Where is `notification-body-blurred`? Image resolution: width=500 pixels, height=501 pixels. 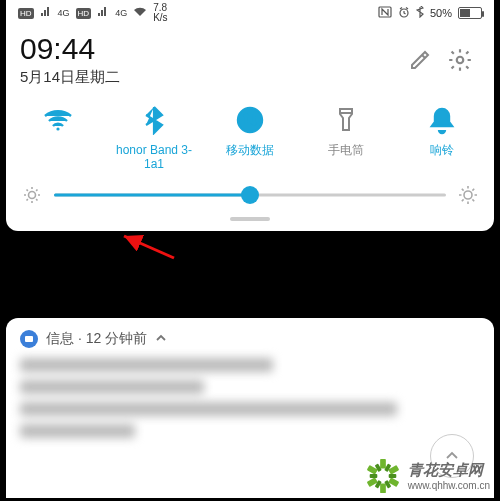 notification-body-blurred is located at coordinates (250, 398).